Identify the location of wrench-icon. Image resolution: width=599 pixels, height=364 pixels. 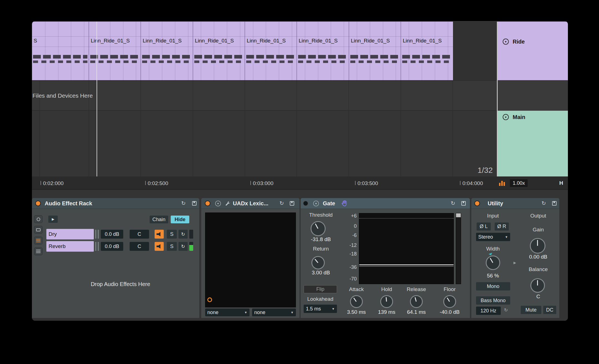
(228, 204).